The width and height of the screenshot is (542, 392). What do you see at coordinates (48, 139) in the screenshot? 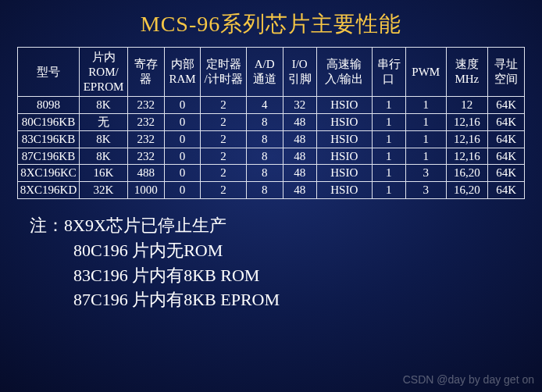
I see `table-cell: 83C196KB` at bounding box center [48, 139].